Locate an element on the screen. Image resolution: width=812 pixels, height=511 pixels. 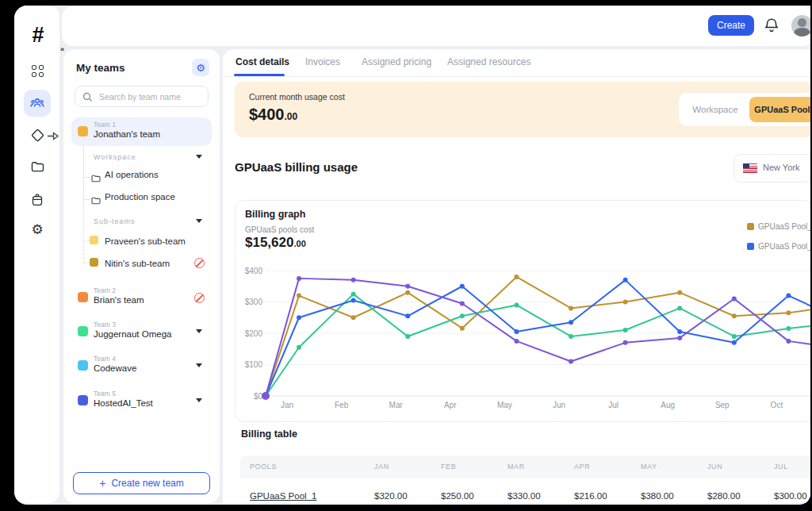
teams-settings-gear-button: ⚙ is located at coordinates (201, 67).